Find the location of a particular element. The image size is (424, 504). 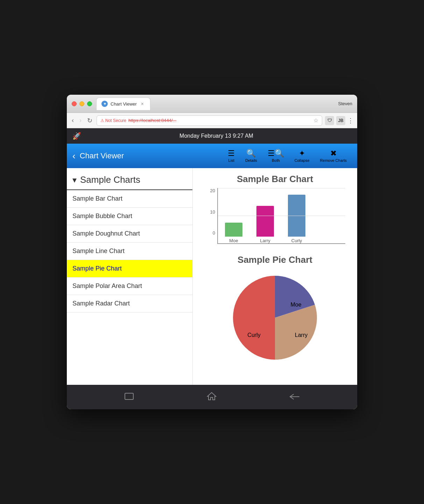

pie-chart-title: Sample Pie Chart is located at coordinates (275, 260).